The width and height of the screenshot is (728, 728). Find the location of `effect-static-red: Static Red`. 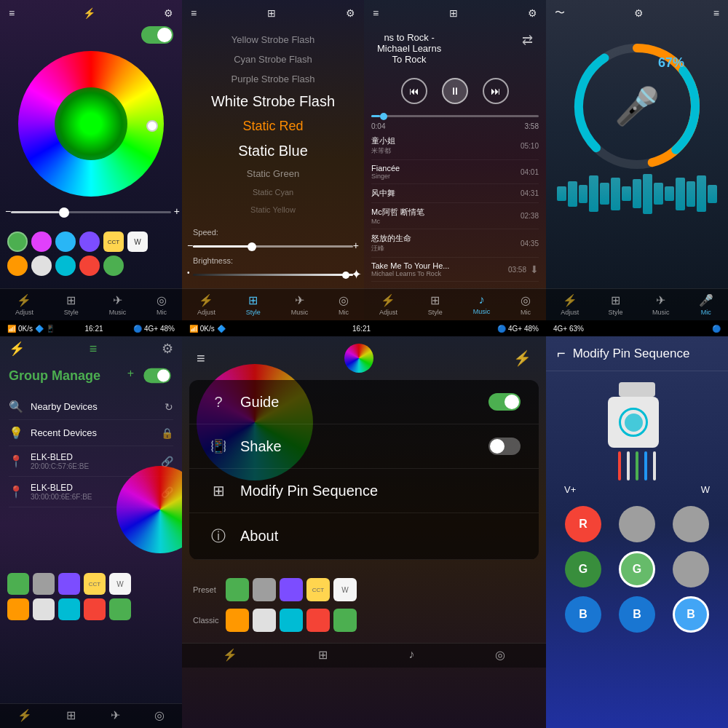

effect-static-red: Static Red is located at coordinates (273, 127).